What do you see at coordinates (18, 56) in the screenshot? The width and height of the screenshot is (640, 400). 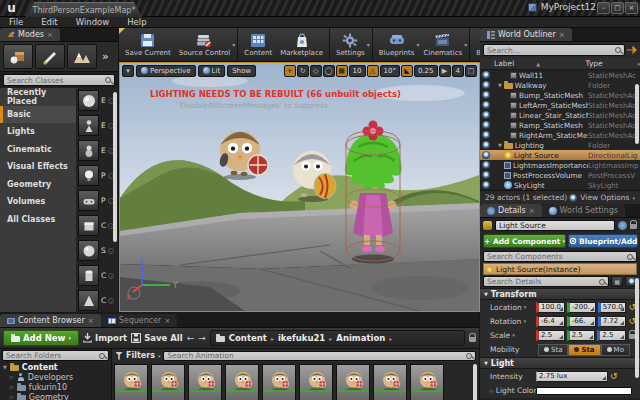 I see `place-mode-button` at bounding box center [18, 56].